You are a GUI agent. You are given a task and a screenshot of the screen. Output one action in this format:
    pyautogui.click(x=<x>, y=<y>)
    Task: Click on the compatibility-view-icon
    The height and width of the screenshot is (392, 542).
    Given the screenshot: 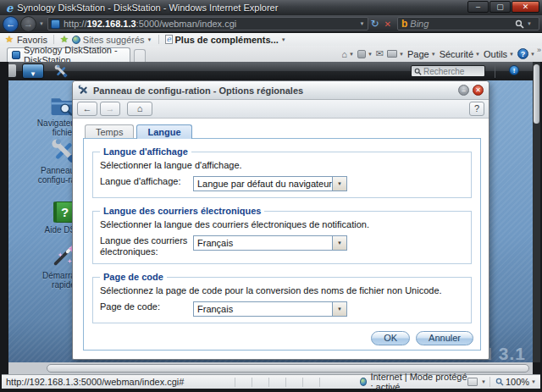 What is the action you would take?
    pyautogui.click(x=473, y=382)
    